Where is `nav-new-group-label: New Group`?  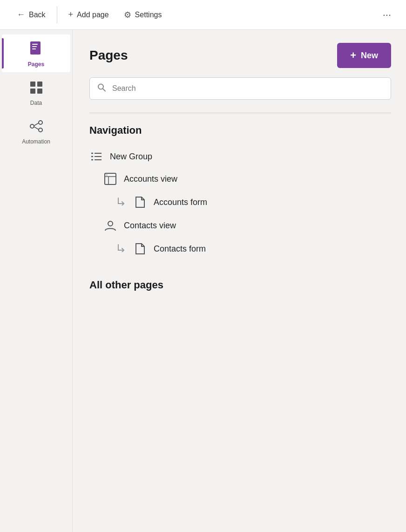 nav-new-group-label: New Group is located at coordinates (131, 157).